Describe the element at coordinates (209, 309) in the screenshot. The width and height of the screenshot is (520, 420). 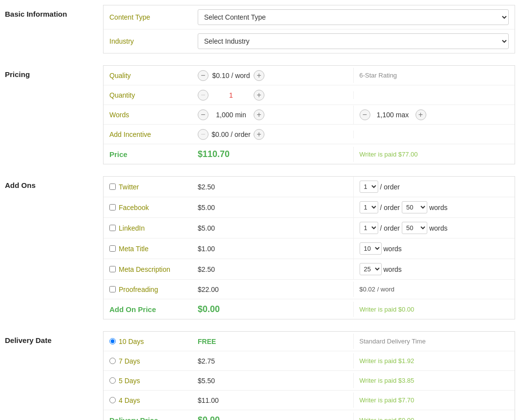
I see `add-on-price-value: $0.00` at that location.